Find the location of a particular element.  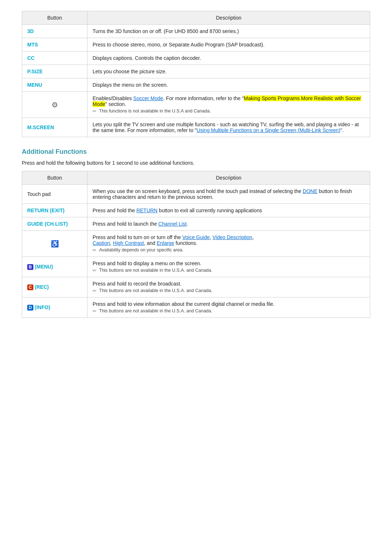

table-row: B (MENU) Press and hold to display a men… is located at coordinates (196, 267).